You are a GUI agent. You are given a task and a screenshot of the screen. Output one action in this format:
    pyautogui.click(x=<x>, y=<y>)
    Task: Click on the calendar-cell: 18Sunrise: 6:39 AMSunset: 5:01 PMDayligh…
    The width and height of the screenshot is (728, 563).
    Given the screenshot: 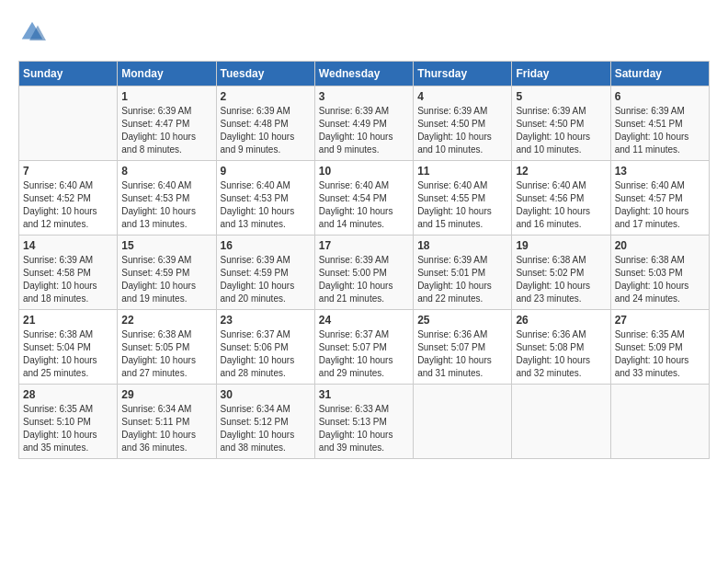 What is the action you would take?
    pyautogui.click(x=463, y=272)
    